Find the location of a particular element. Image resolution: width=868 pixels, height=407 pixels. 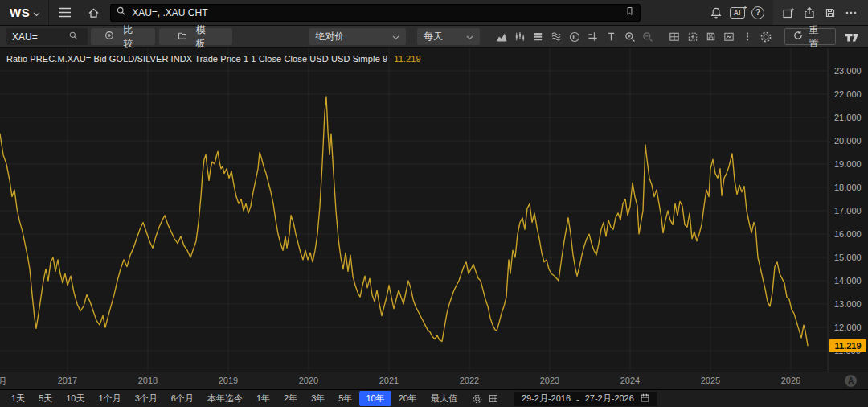

layers-icon is located at coordinates (538, 37).